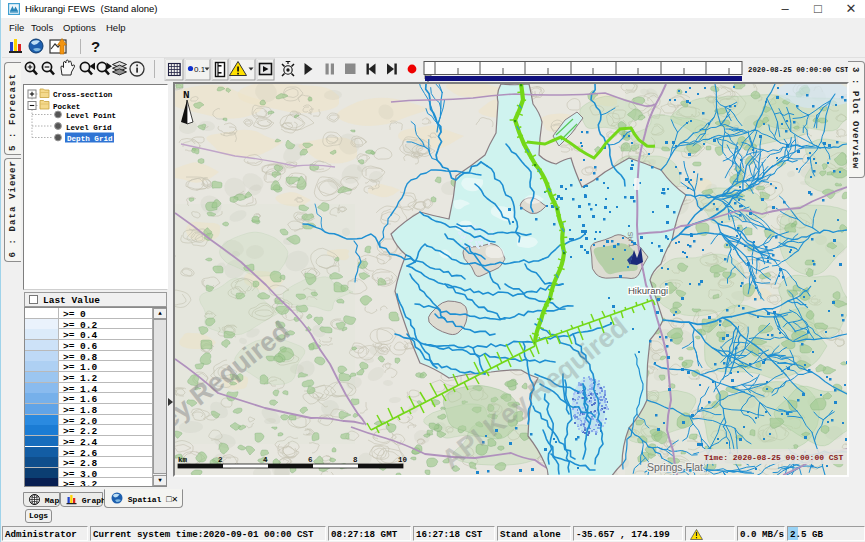  What do you see at coordinates (66, 107) in the screenshot?
I see `svg-text: Pocket` at bounding box center [66, 107].